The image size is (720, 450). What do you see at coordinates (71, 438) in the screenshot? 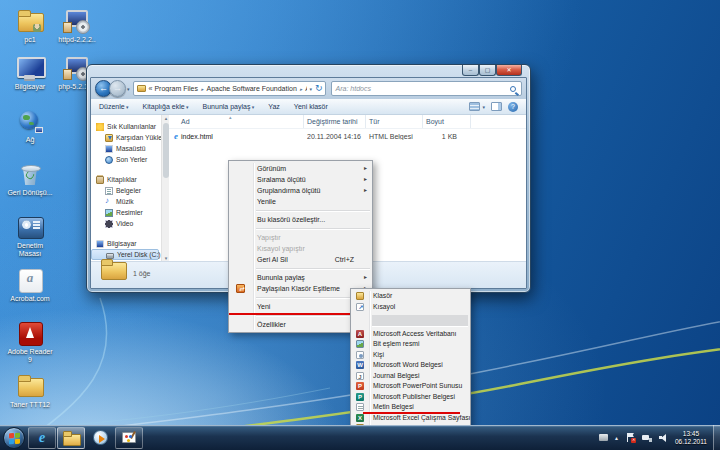
I see `taskbar-explorer-button` at bounding box center [71, 438].